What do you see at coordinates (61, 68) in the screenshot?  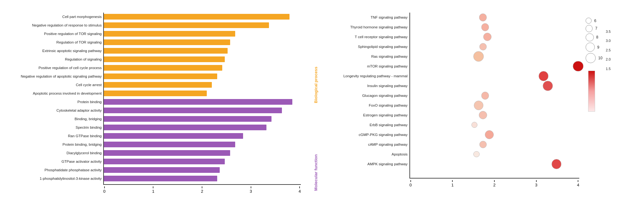 I see `bar-label: Positive regulation of cell cycle proces…` at bounding box center [61, 68].